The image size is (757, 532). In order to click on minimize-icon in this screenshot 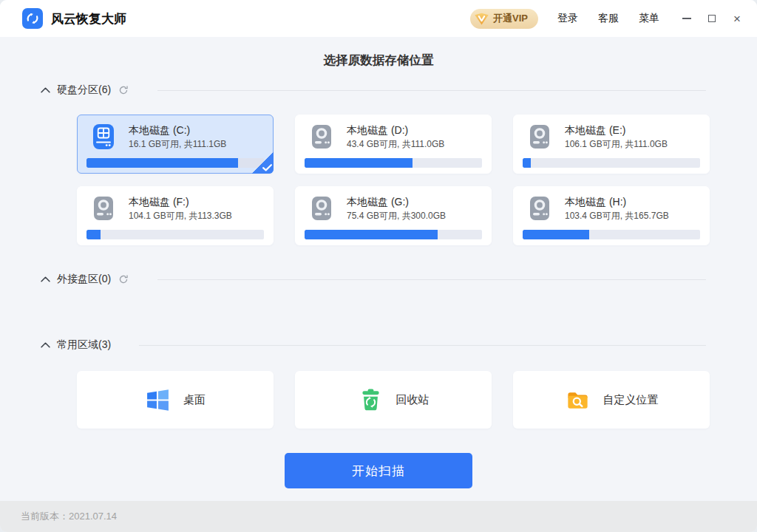, I will do `click(687, 18)`.